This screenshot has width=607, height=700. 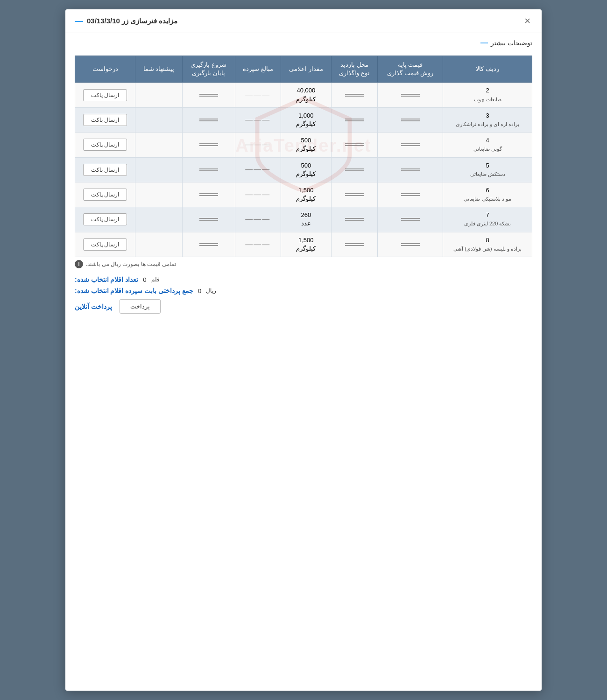 What do you see at coordinates (140, 306) in the screenshot?
I see `payment-button: پرداخت` at bounding box center [140, 306].